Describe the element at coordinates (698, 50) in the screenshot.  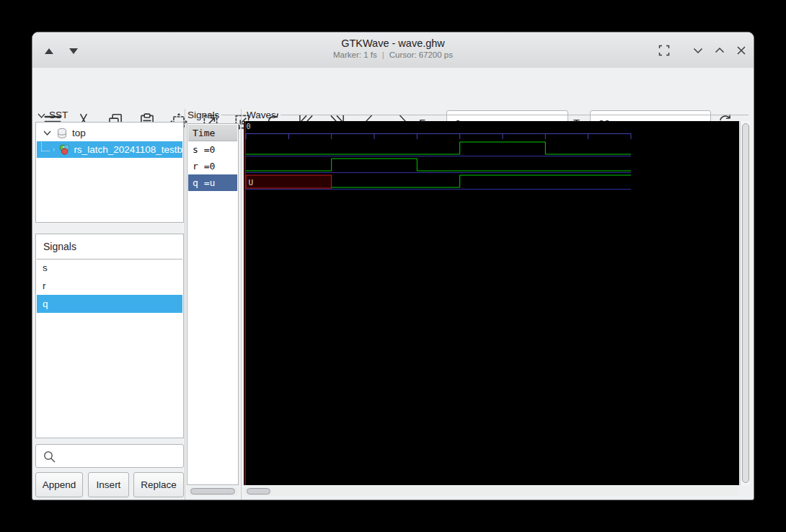
I see `chevron-down-icon` at that location.